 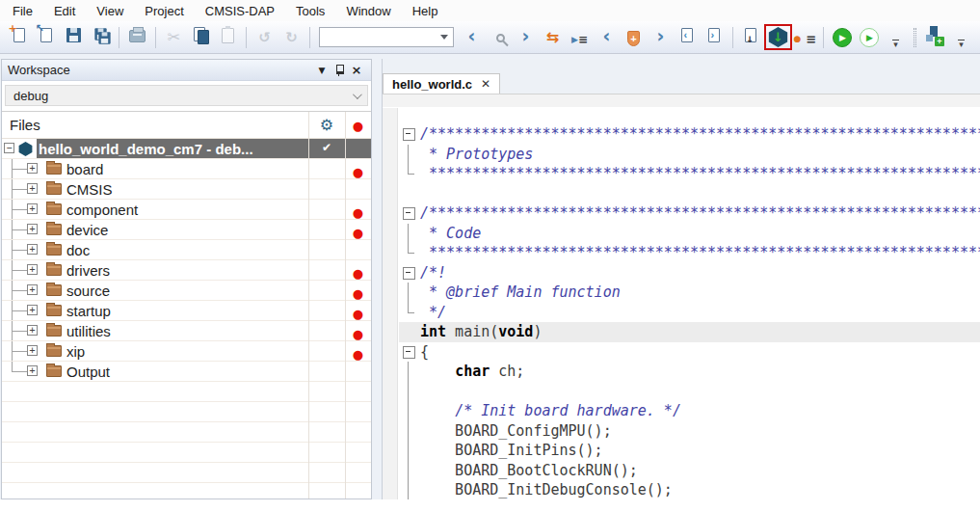 What do you see at coordinates (187, 189) in the screenshot?
I see `tree-item-cmsis: +CMSIS` at bounding box center [187, 189].